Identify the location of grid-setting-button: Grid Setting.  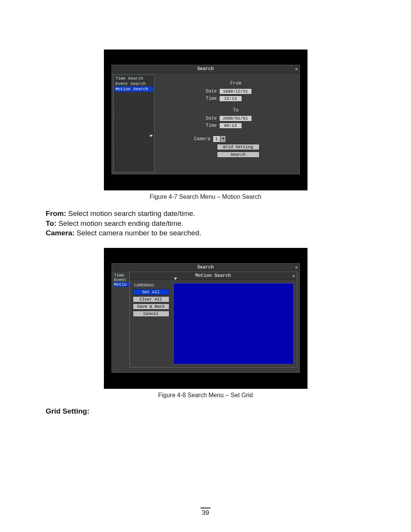
(238, 147).